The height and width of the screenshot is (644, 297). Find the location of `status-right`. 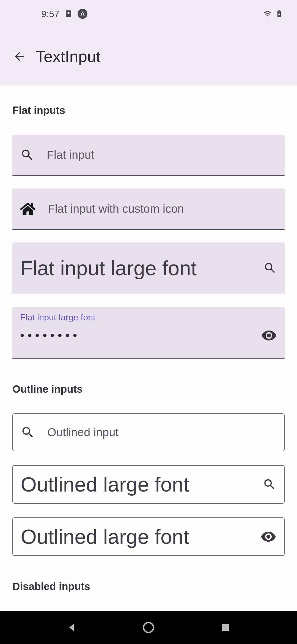

status-right is located at coordinates (273, 14).